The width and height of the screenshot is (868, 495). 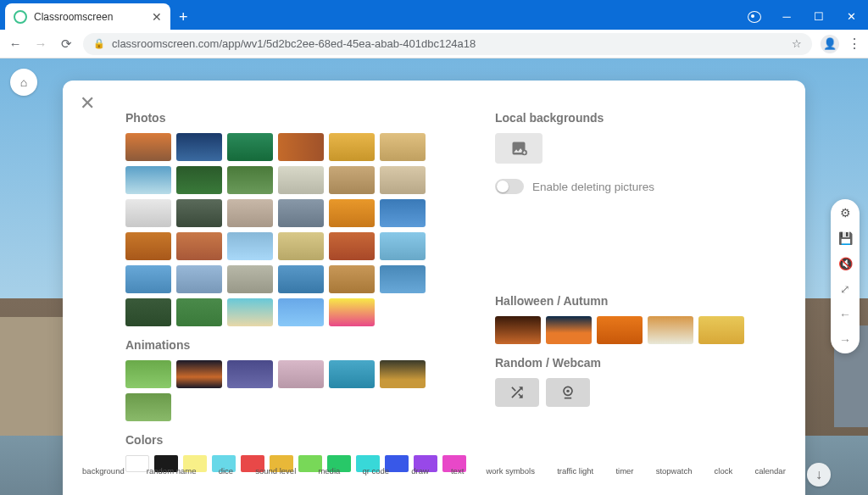 I want to click on tab-close-icon: ✕, so click(x=157, y=17).